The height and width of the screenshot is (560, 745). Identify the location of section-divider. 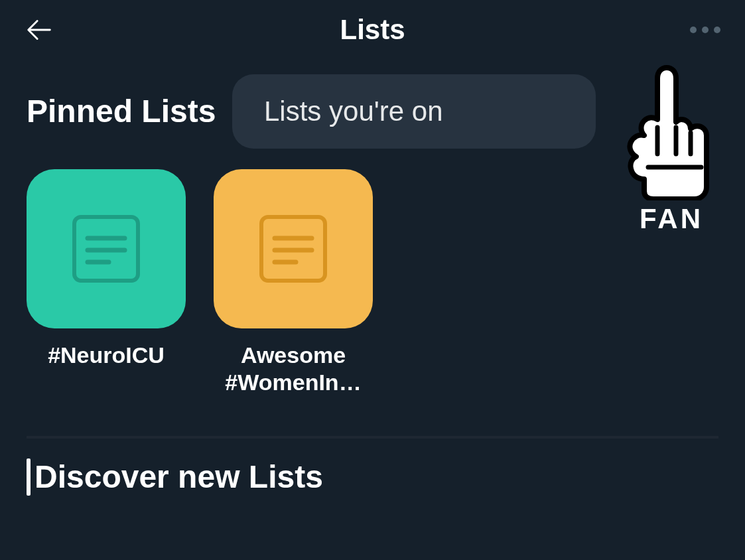
(373, 437).